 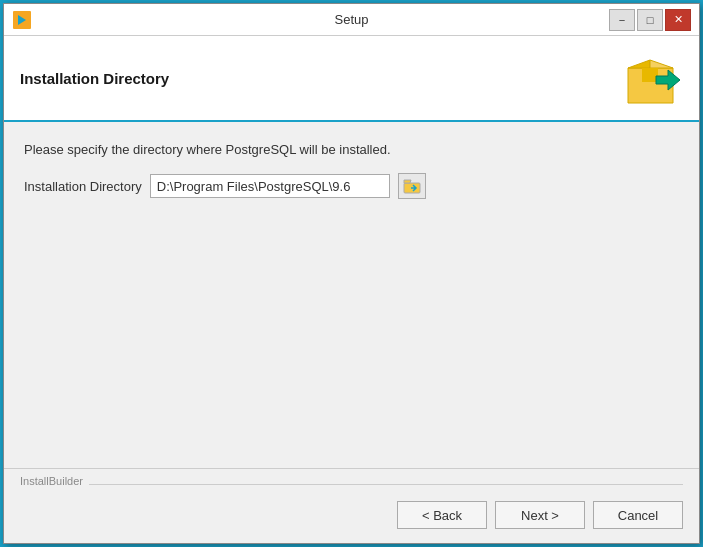 What do you see at coordinates (412, 186) in the screenshot?
I see `browse-button` at bounding box center [412, 186].